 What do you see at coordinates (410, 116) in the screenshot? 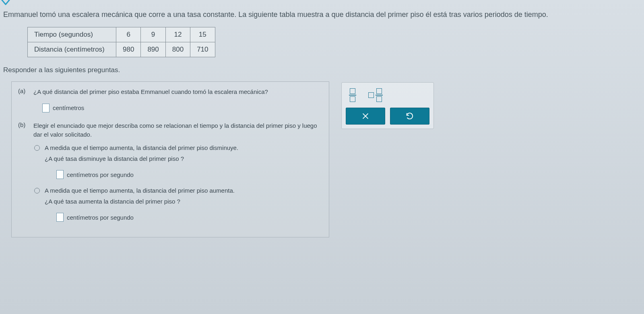
I see `reset-button` at bounding box center [410, 116].